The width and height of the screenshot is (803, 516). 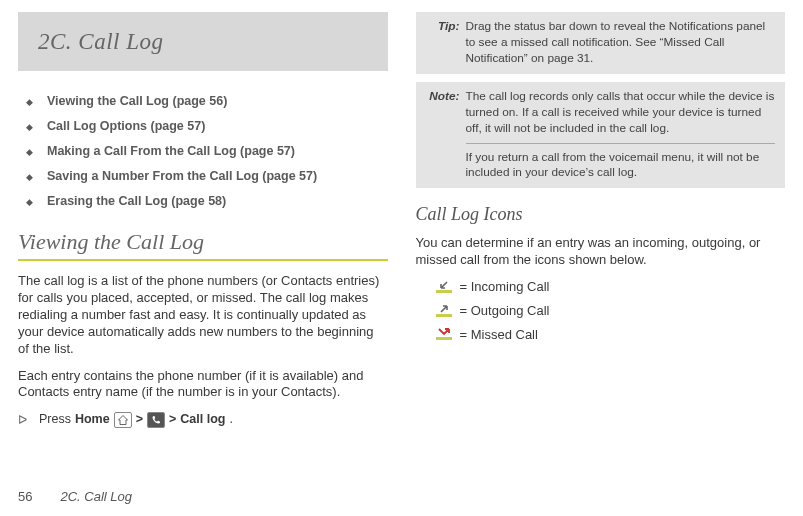 I want to click on toc-item: ◆ Erasing the Call Log (page 58), so click(x=207, y=202).